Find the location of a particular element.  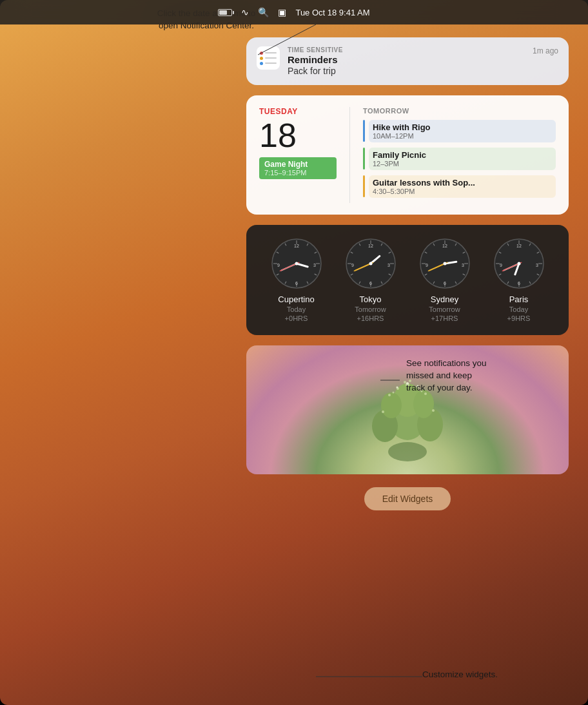

city-sub-paris: Today is located at coordinates (518, 309).